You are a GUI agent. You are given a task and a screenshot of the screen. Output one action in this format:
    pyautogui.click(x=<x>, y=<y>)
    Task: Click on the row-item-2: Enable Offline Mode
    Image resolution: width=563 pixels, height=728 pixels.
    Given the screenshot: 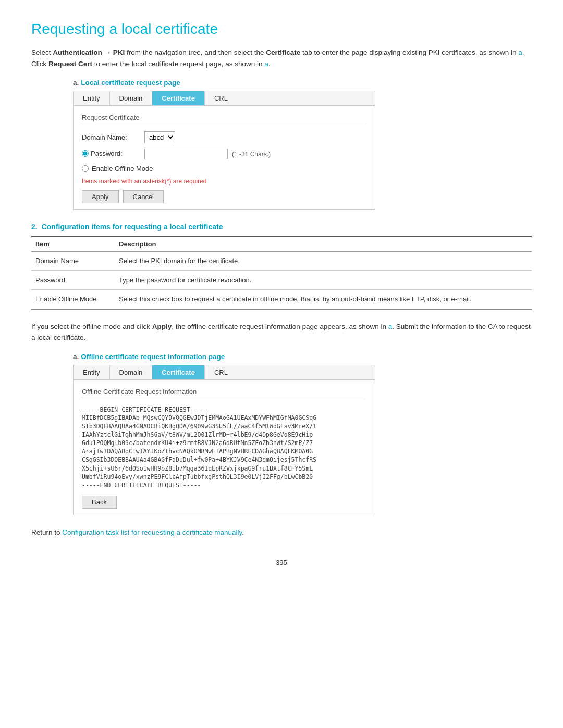 What is the action you would take?
    pyautogui.click(x=73, y=299)
    